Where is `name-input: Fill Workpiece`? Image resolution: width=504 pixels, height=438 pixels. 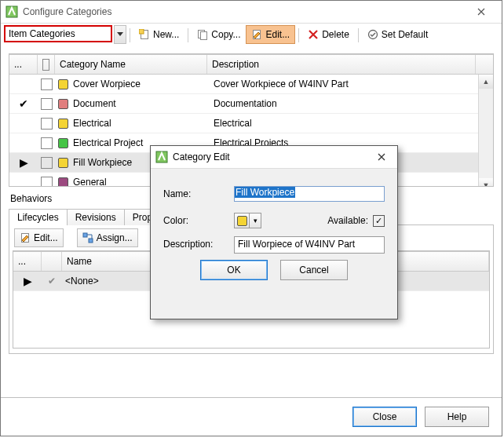 name-input: Fill Workpiece is located at coordinates (309, 194).